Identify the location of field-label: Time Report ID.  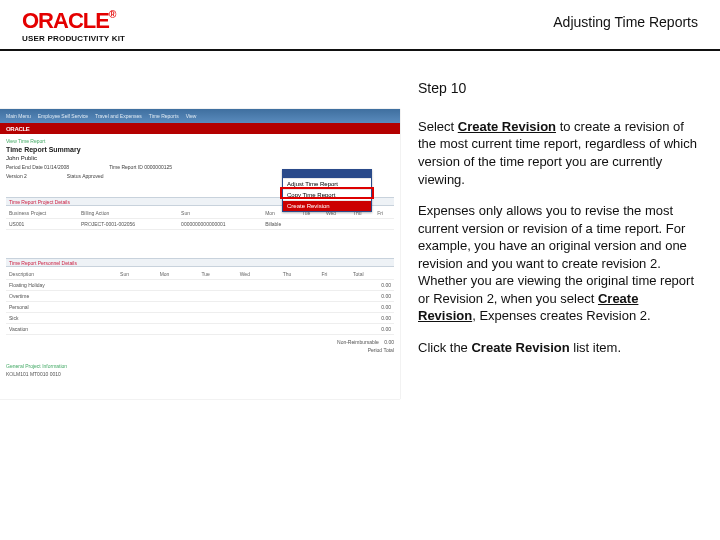
(126, 167).